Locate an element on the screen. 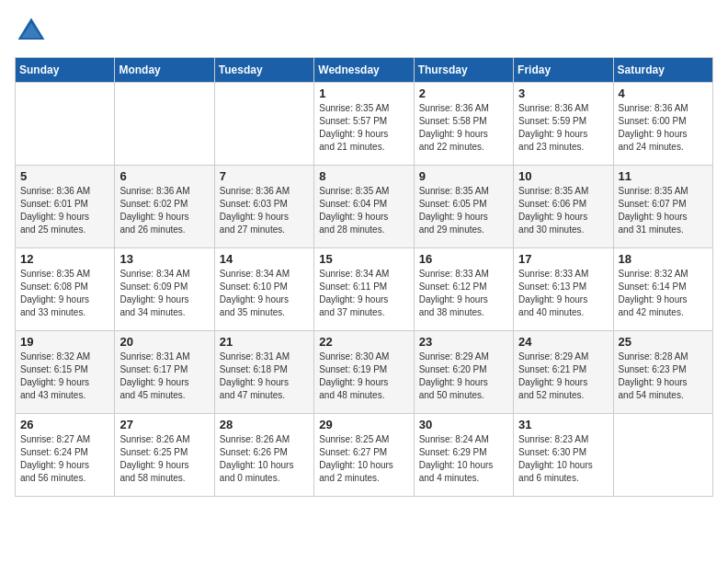  day-info: Sunrise: 8:31 AM Sunset: 6:17 PM Dayligh… is located at coordinates (164, 376).